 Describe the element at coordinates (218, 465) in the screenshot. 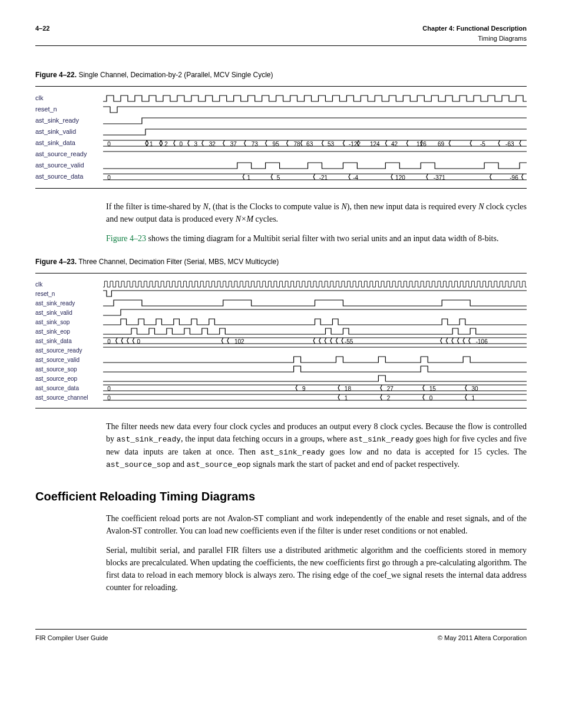

I see `signal-name: ast_source_eop` at that location.